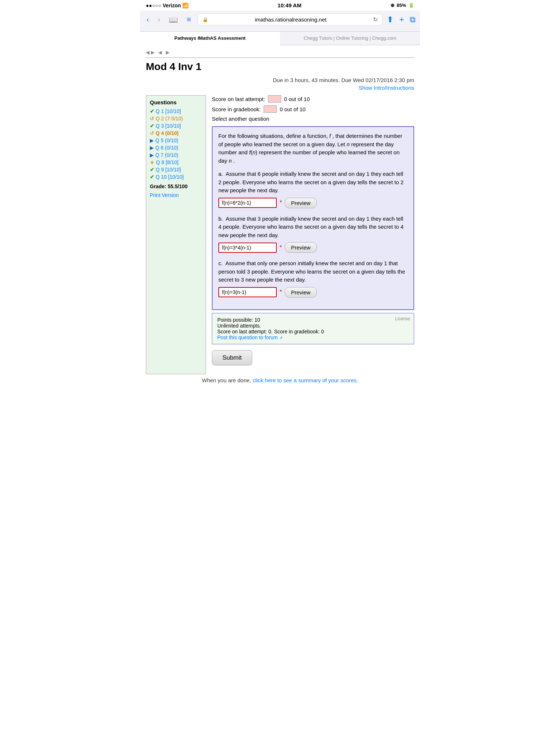 The width and height of the screenshot is (560, 747). Describe the element at coordinates (153, 5) in the screenshot. I see `signal-dots: ●●○○○` at that location.